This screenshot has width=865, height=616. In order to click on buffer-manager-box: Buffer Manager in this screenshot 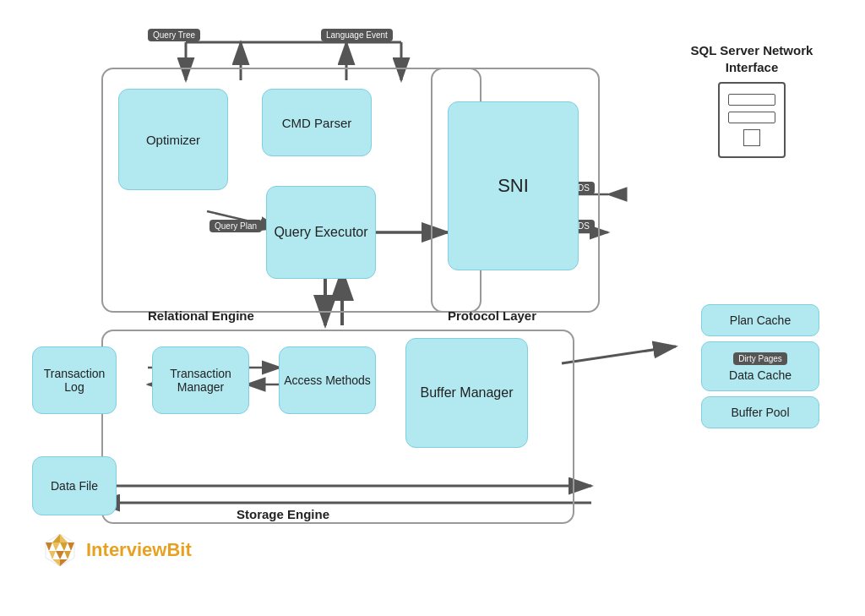, I will do `click(466, 393)`.